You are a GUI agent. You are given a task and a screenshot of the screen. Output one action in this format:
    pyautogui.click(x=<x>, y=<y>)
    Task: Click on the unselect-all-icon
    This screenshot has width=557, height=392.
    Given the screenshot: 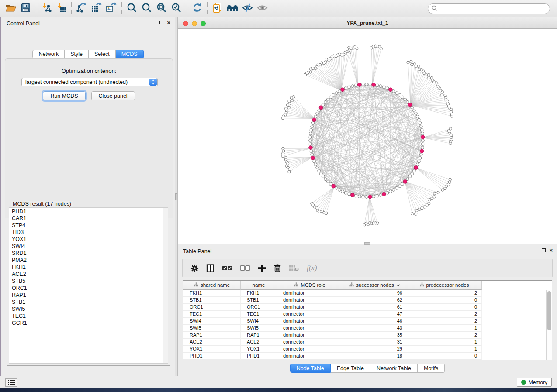 What is the action you would take?
    pyautogui.click(x=245, y=268)
    